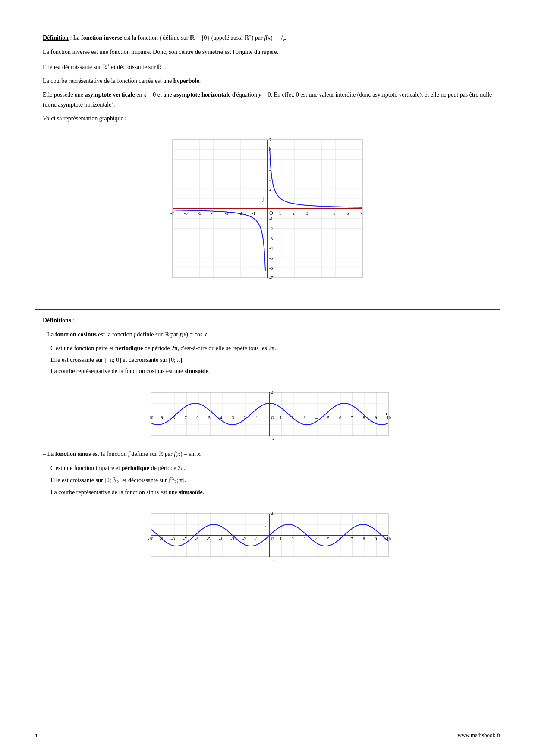 The width and height of the screenshot is (535, 756). I want to click on fonction-sinus-label: fonction sinus, so click(73, 454).